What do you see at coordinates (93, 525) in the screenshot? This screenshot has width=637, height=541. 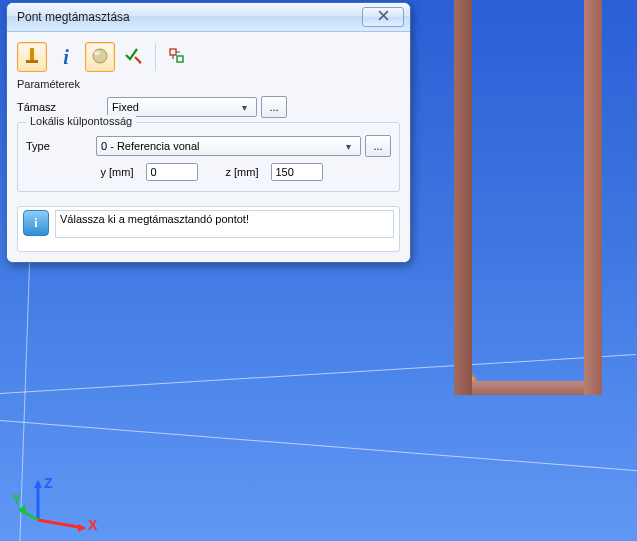 I see `axis-x-label: X` at bounding box center [93, 525].